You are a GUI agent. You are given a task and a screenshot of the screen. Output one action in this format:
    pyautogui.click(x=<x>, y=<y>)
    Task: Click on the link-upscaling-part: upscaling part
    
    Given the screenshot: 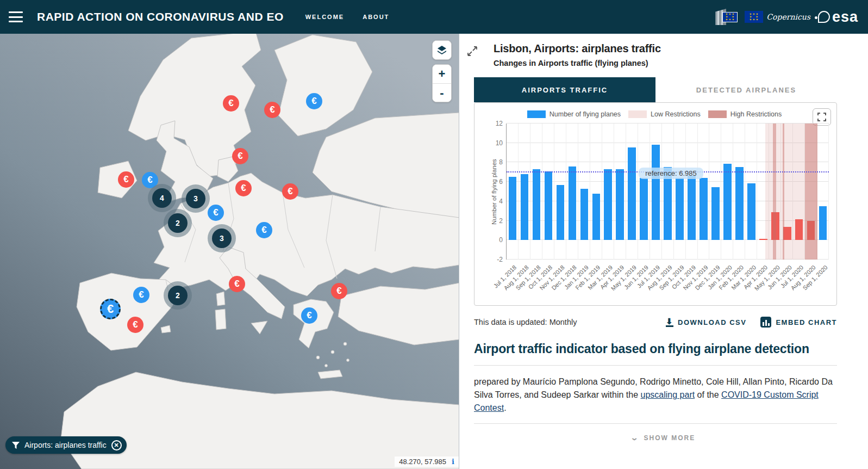 What is the action you would take?
    pyautogui.click(x=668, y=395)
    